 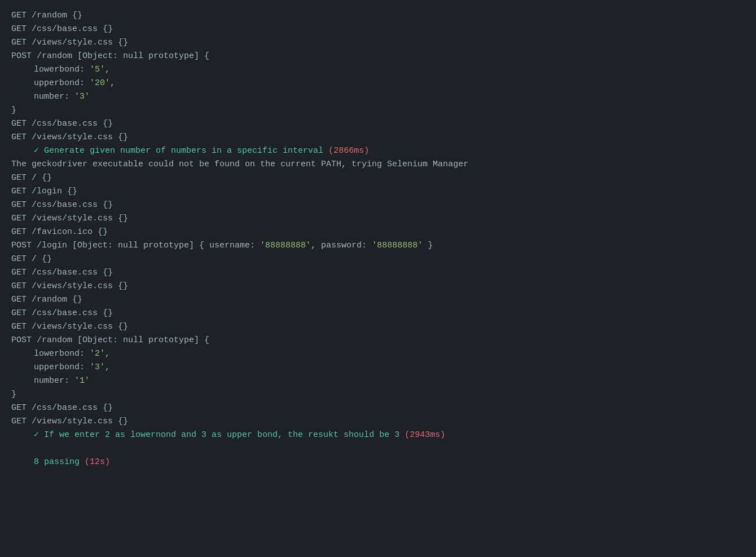 I want to click on log-line-16: GET / {}, so click(x=378, y=259).